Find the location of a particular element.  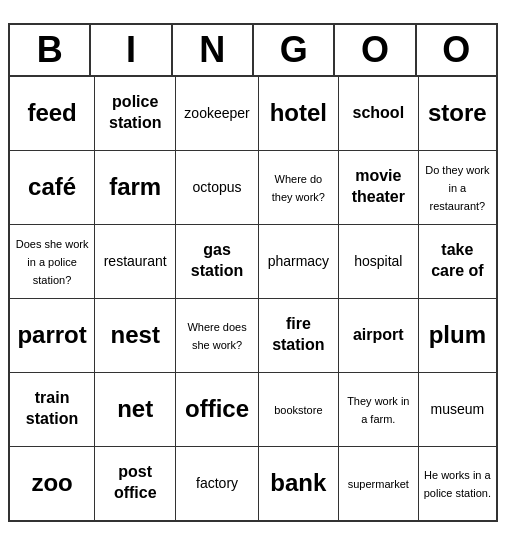

cell-r5-c1: post office is located at coordinates (136, 483).